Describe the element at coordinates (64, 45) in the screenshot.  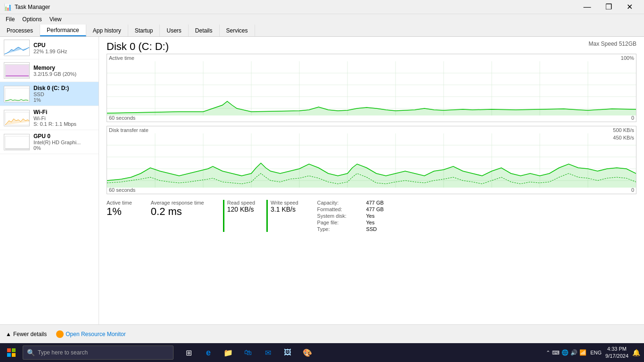
I see `cpu-name: CPU` at that location.